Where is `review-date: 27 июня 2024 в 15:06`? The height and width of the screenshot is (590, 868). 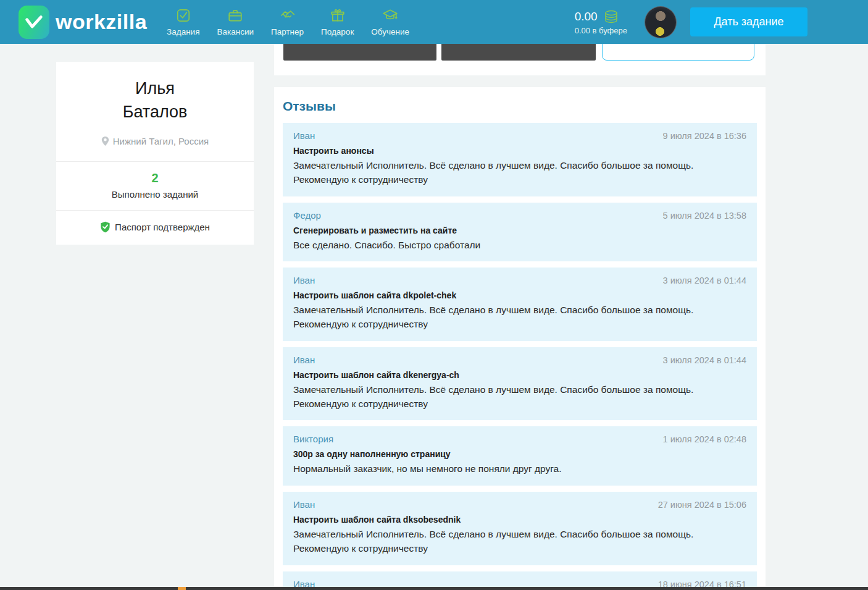
review-date: 27 июня 2024 в 15:06 is located at coordinates (703, 505).